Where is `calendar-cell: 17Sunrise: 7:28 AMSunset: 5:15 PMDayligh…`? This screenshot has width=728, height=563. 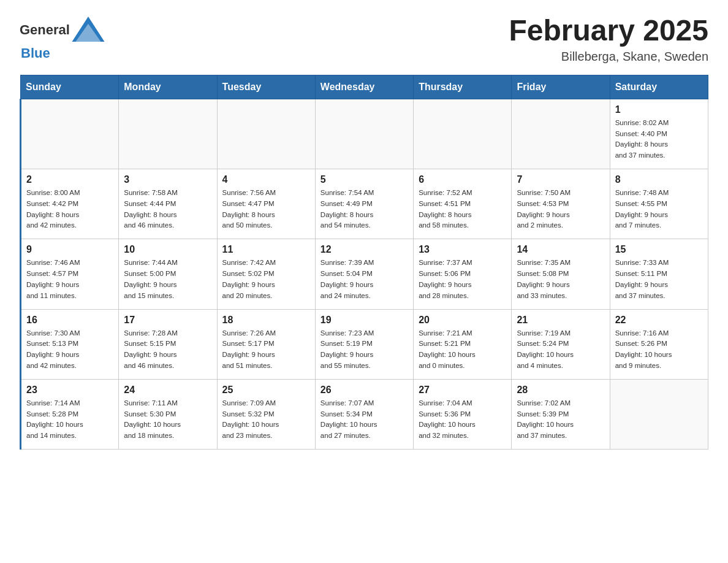 calendar-cell: 17Sunrise: 7:28 AMSunset: 5:15 PMDayligh… is located at coordinates (168, 344).